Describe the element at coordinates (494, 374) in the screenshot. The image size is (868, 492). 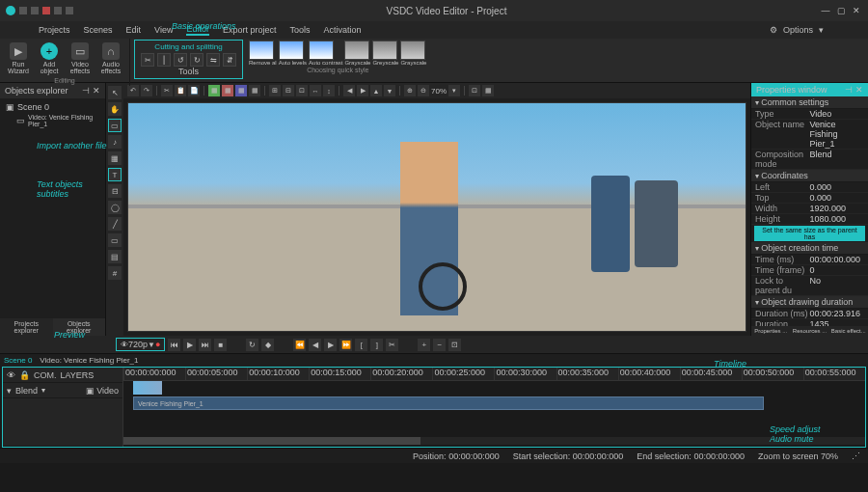
I see `time-ruler: 00:00:00:00000:00:05:00000:00:10:000 00:…` at that location.